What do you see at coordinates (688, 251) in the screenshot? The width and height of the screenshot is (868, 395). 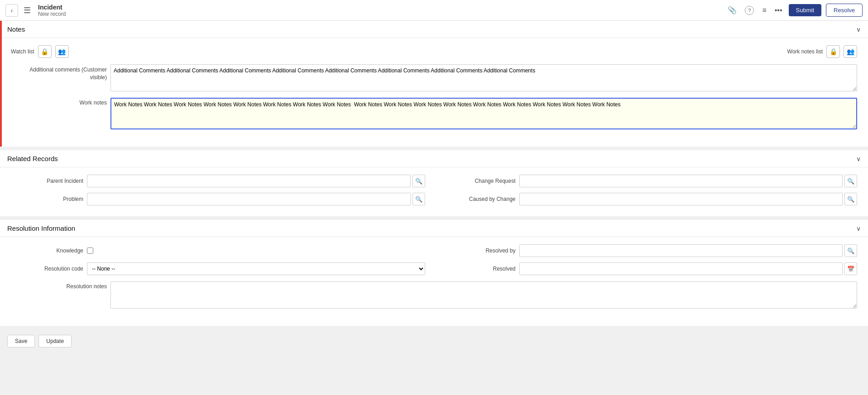 I see `resolved-by-input-wrap: 🔍` at bounding box center [688, 251].